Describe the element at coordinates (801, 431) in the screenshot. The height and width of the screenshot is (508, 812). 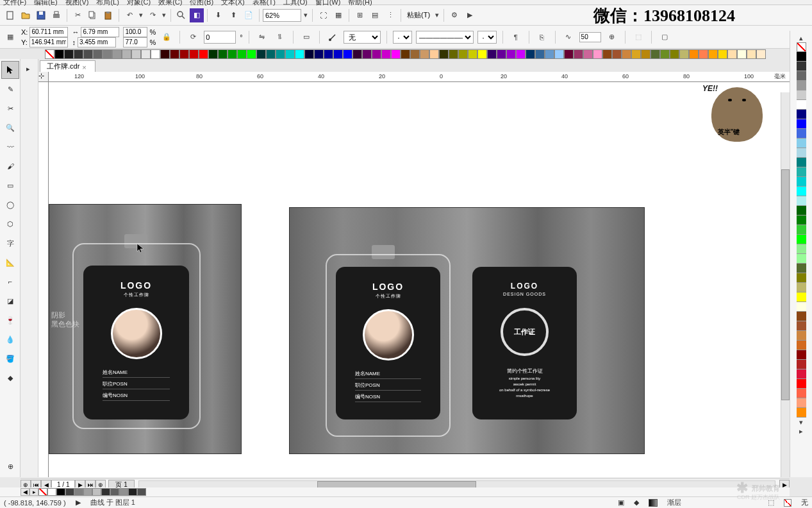
I see `palette-flyout-button: ▸` at that location.